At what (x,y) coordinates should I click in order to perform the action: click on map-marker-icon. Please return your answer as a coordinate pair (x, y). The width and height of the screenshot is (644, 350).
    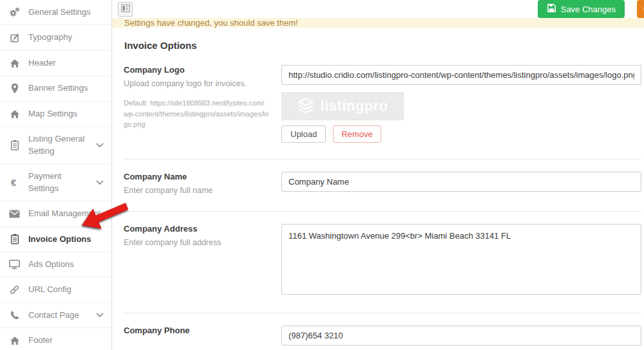
    Looking at the image, I should click on (14, 89).